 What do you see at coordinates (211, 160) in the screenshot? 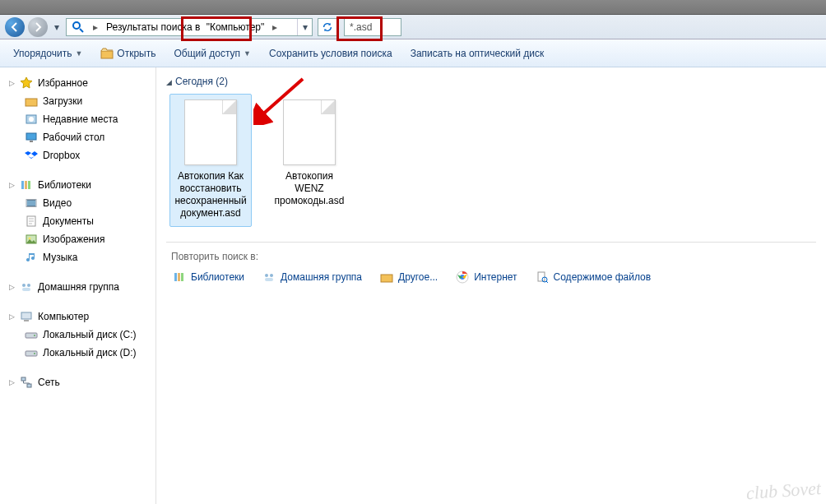
I see `file-item: Автокопия Как восстановить несохраненный…` at bounding box center [211, 160].